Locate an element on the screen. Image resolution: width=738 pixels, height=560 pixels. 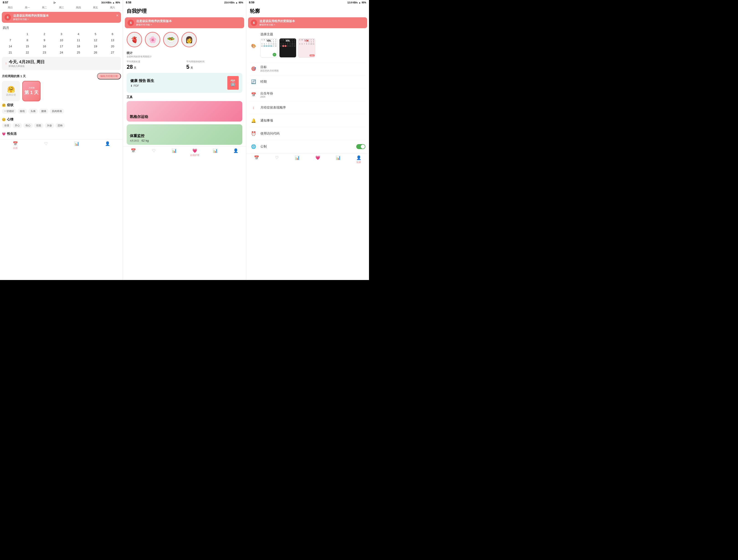
care-circle-2: 🥗 is located at coordinates (171, 40).